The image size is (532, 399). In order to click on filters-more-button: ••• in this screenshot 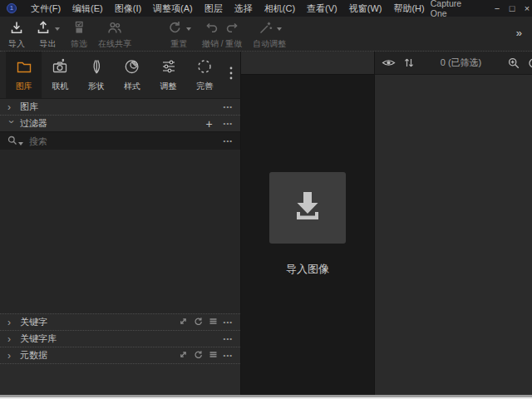, I will do `click(228, 123)`.